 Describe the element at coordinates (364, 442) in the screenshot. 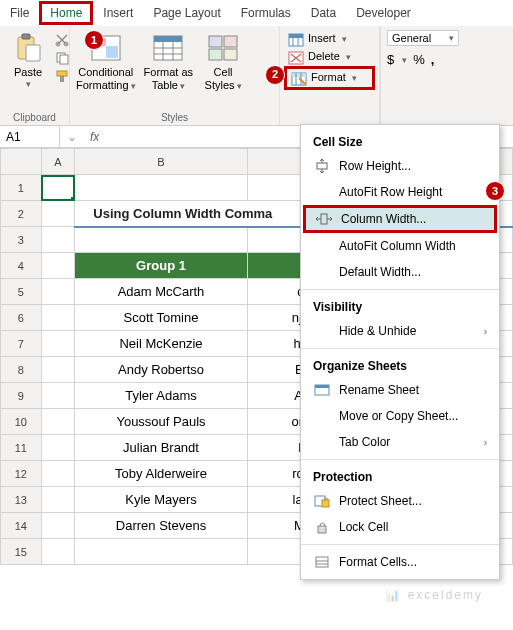

I see `dd-label: Tab Color` at that location.